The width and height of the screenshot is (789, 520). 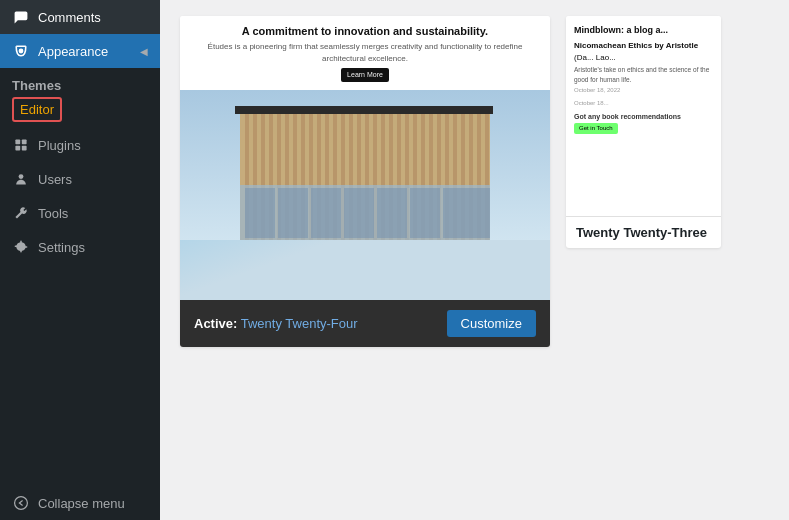 I want to click on sidebar-item-appearance: Appearance ◀, so click(x=80, y=51).